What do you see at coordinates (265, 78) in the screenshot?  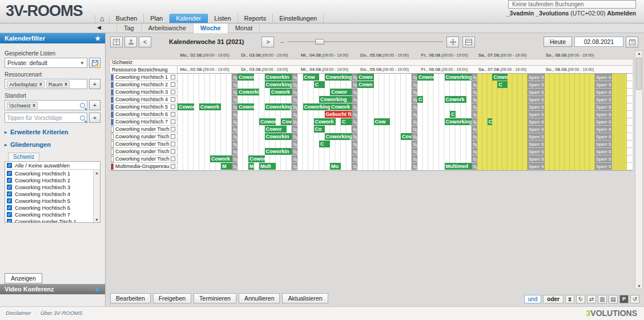 I see `day-slots-1: CoworkCoworkin` at bounding box center [265, 78].